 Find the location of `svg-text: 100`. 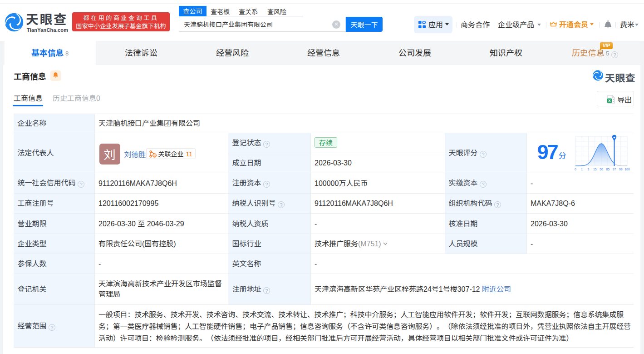

svg-text: 100 is located at coordinates (627, 169).